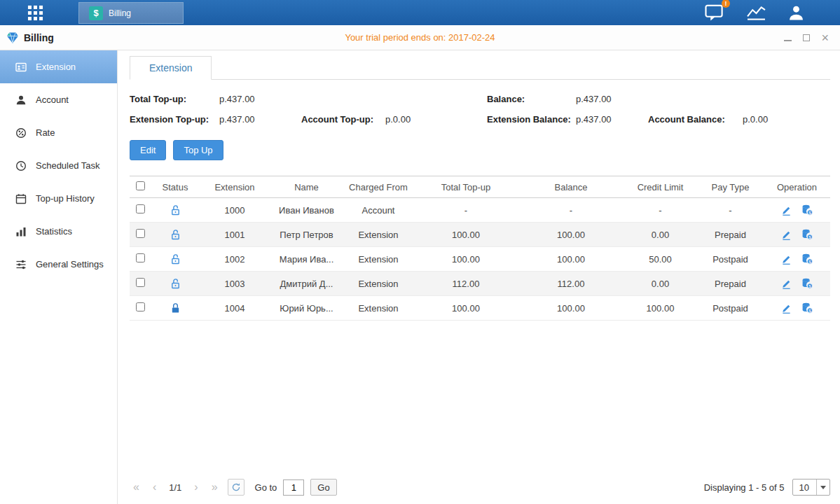 This screenshot has height=504, width=840. Describe the element at coordinates (27, 38) in the screenshot. I see `window-title: Billing` at that location.